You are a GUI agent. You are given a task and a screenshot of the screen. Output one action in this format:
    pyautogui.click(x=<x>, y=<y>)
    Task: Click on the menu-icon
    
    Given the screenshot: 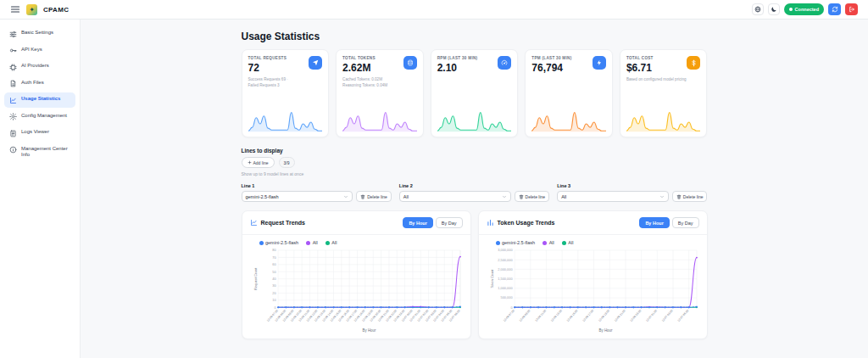 What is the action you would take?
    pyautogui.click(x=15, y=9)
    